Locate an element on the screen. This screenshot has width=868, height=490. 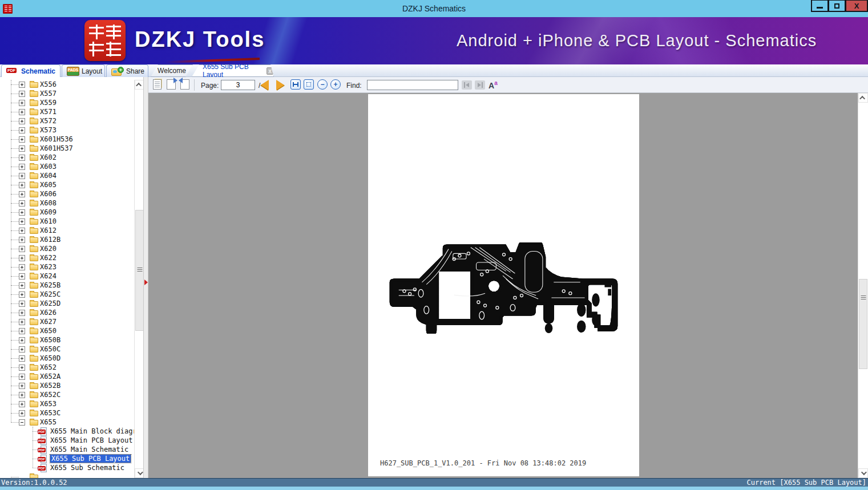
zoom-in-button: + is located at coordinates (336, 84).